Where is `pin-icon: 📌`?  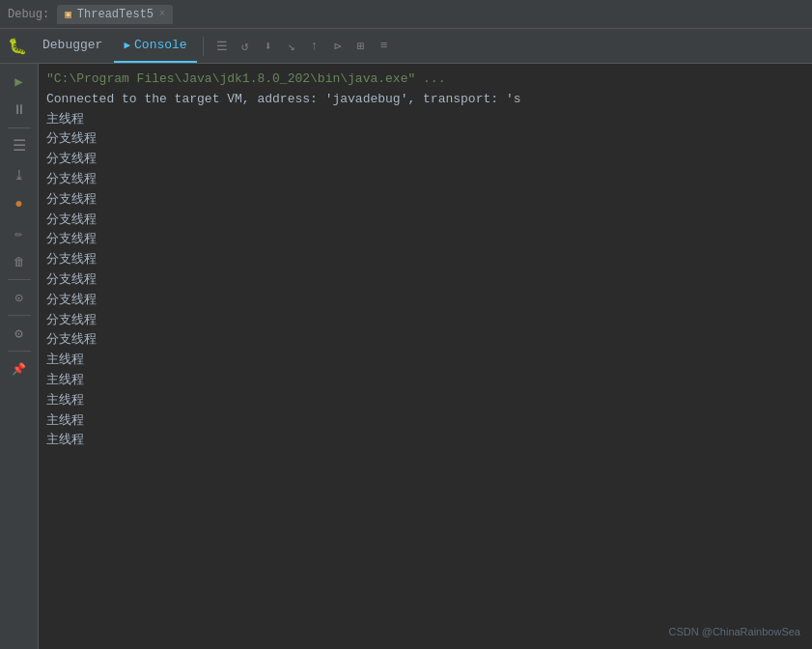
pin-icon: 📌 is located at coordinates (19, 369).